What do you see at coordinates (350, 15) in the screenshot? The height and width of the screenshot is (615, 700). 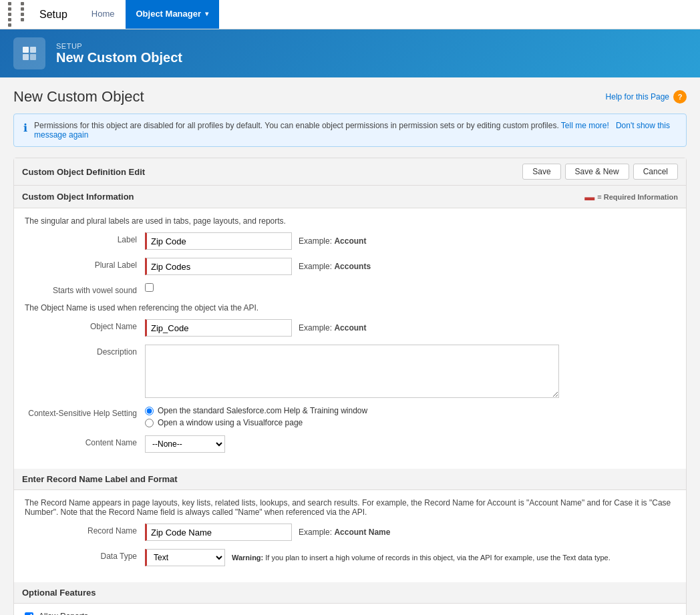 I see `top-navigation: Setup Home Object Manager ▾` at bounding box center [350, 15].